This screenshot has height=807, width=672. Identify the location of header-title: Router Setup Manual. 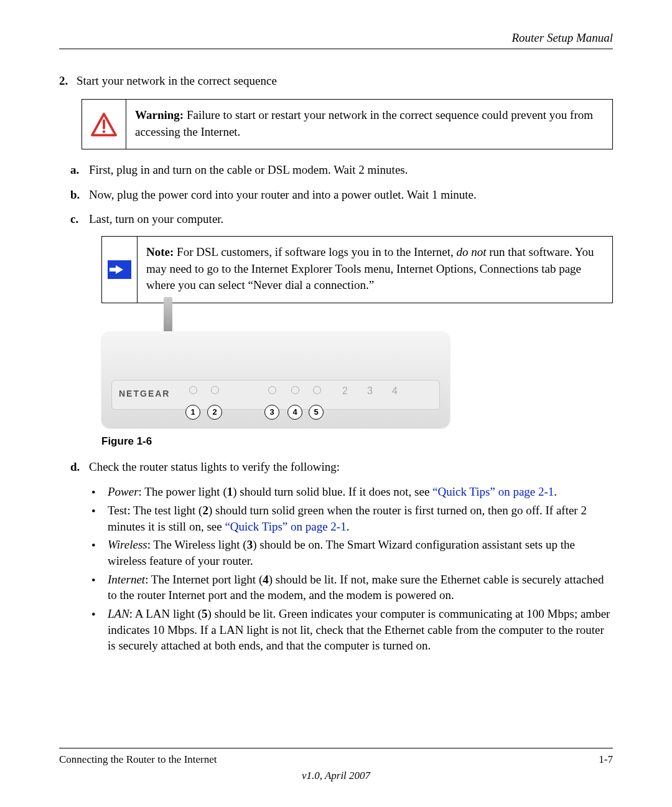
(336, 38).